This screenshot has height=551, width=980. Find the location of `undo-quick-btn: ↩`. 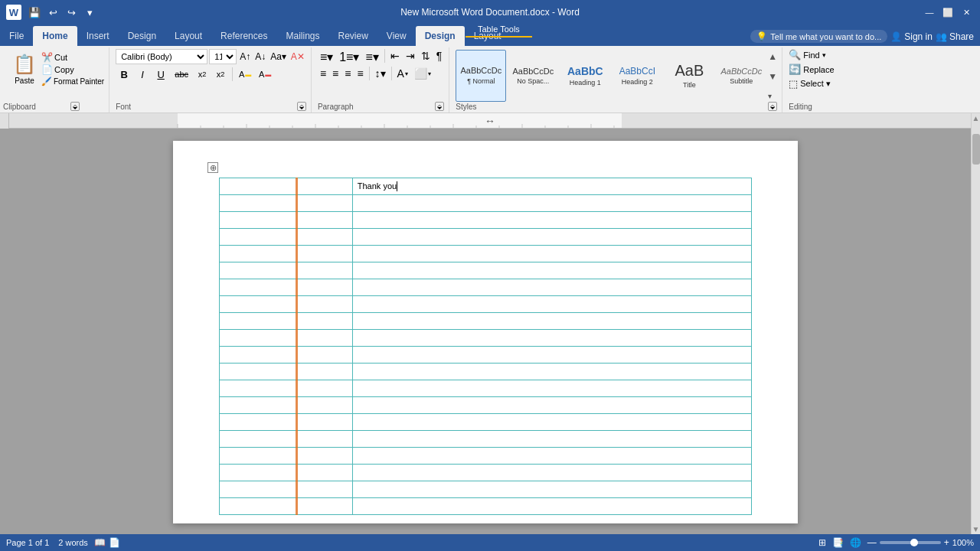

undo-quick-btn: ↩ is located at coordinates (53, 12).